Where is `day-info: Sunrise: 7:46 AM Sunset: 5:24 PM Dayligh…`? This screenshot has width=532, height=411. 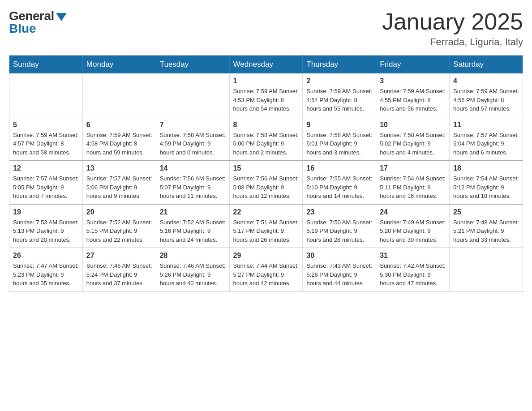 day-info: Sunrise: 7:46 AM Sunset: 5:24 PM Dayligh… is located at coordinates (119, 275).